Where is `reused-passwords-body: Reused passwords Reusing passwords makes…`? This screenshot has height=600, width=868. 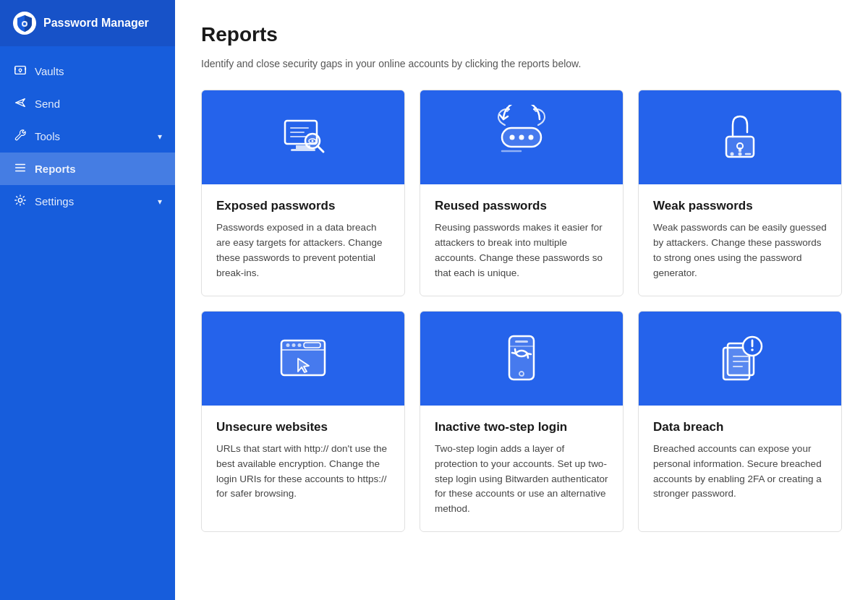
reused-passwords-body: Reused passwords Reusing passwords makes… is located at coordinates (522, 240).